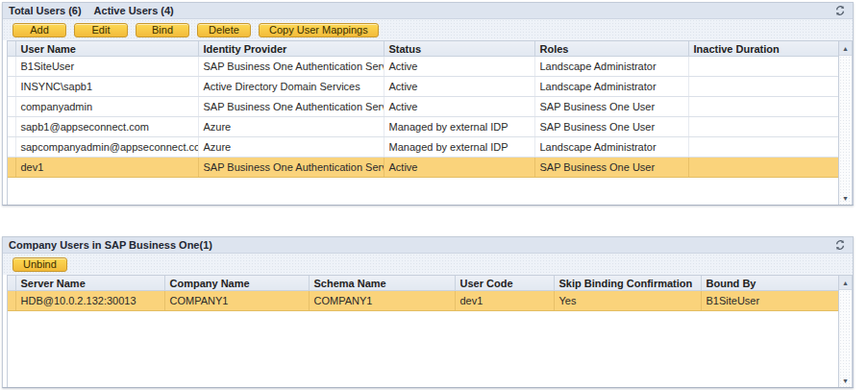  I want to click on cell: Yes, so click(627, 302).